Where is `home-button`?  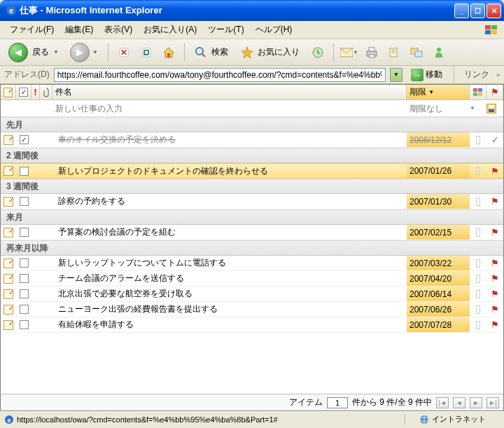
home-button is located at coordinates (169, 53).